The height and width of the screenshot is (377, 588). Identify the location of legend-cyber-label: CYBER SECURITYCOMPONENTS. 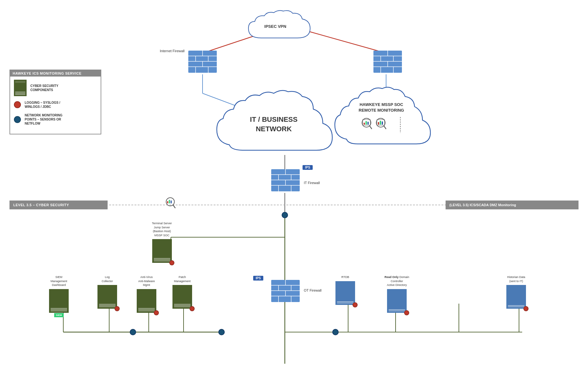
(44, 88).